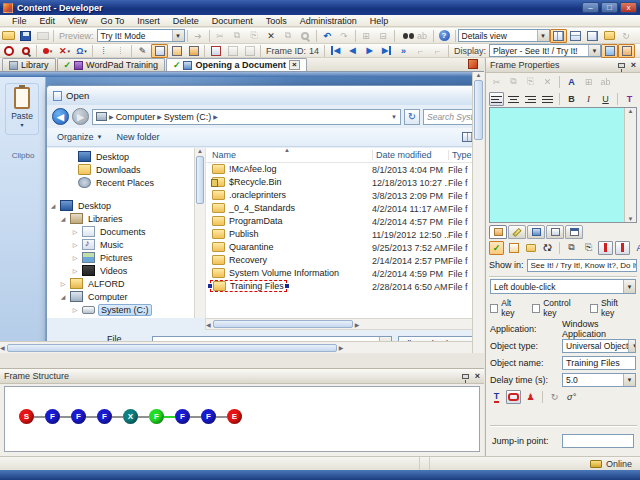  What do you see at coordinates (78, 21) in the screenshot?
I see `menu-item: View` at bounding box center [78, 21].